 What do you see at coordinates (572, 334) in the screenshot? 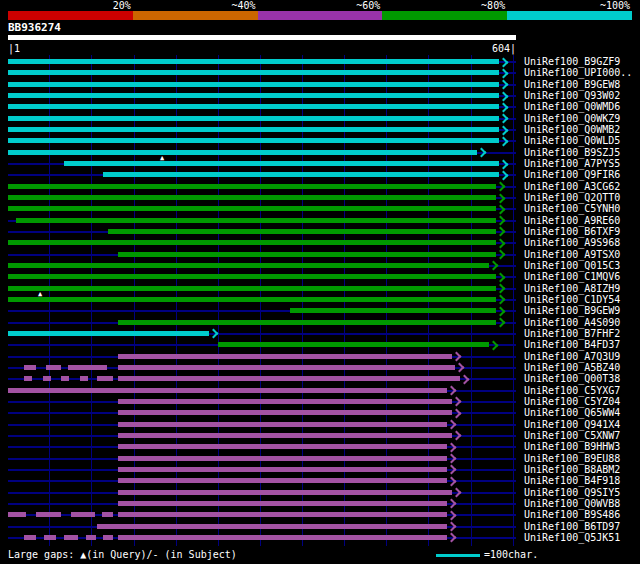
I see `hit-label: UniRef100_B7FHF2` at bounding box center [572, 334].